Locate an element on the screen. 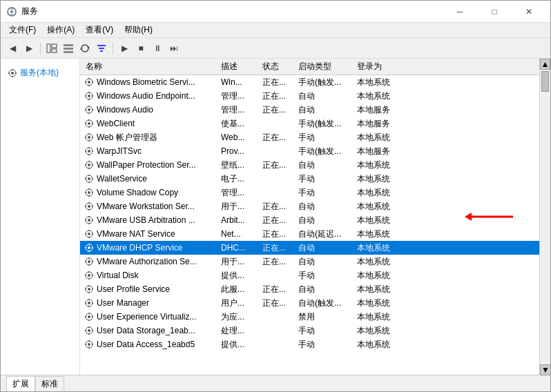 This screenshot has width=551, height=392. header-desc: 描述 is located at coordinates (239, 66).